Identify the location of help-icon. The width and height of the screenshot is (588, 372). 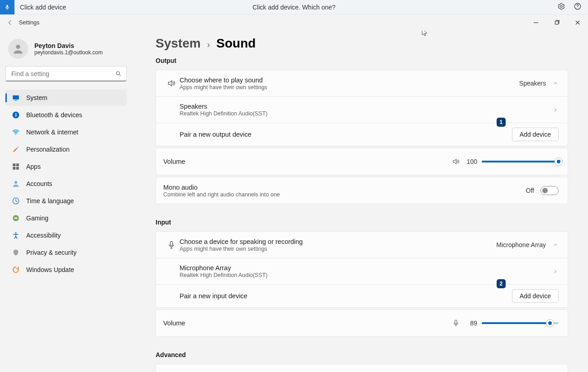
(578, 7).